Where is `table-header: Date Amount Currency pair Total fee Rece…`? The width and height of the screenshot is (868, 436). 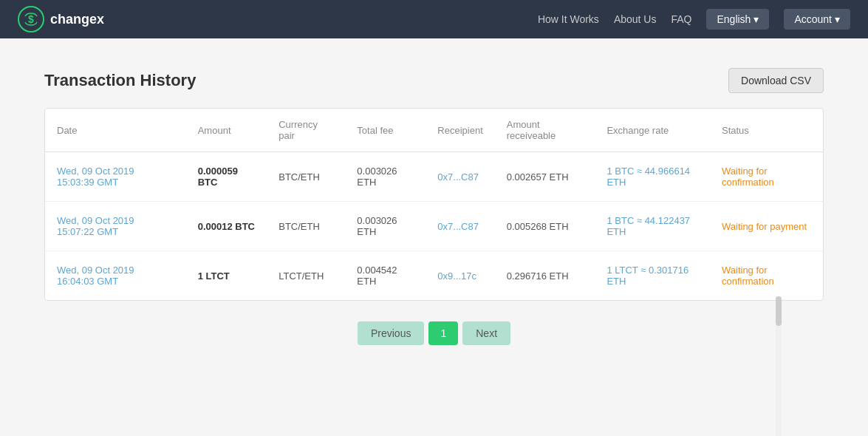 table-header: Date Amount Currency pair Total fee Rece… is located at coordinates (434, 130).